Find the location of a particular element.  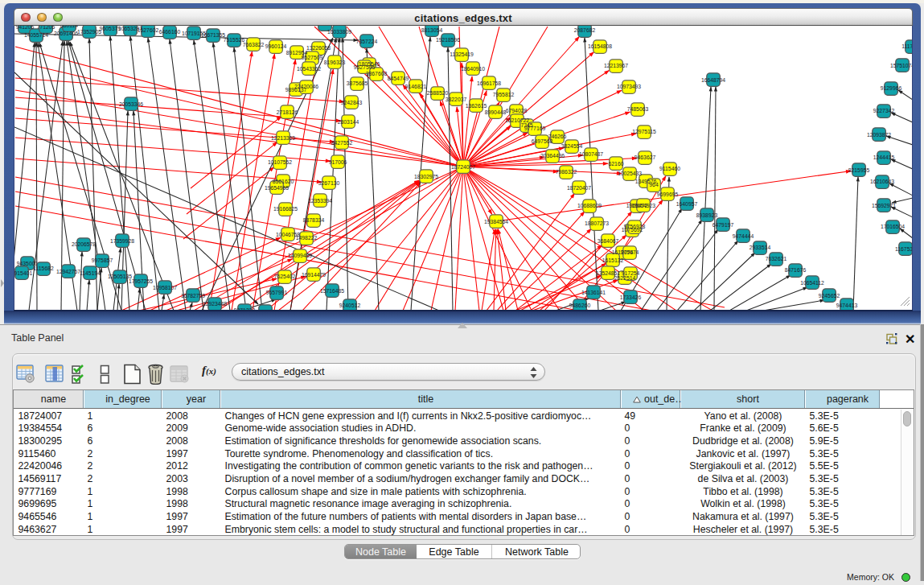

svg-text: 2803144 is located at coordinates (349, 122).